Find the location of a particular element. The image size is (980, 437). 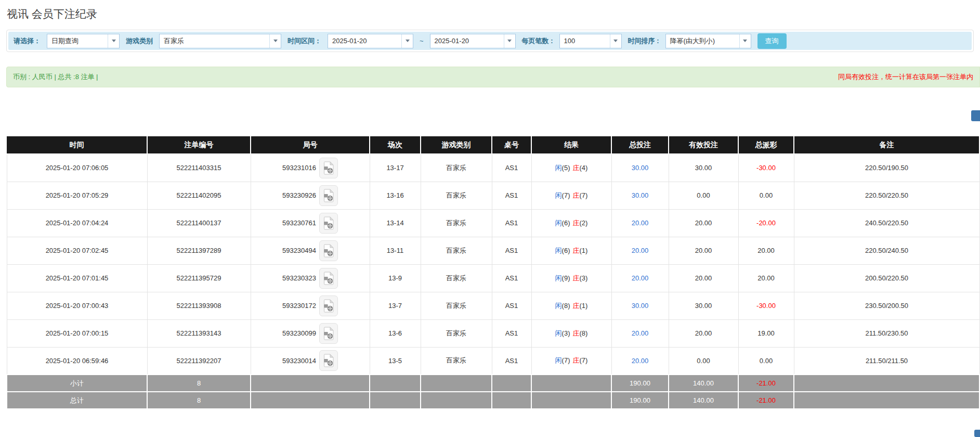

cell-note: 220.50/190.50 is located at coordinates (887, 168).